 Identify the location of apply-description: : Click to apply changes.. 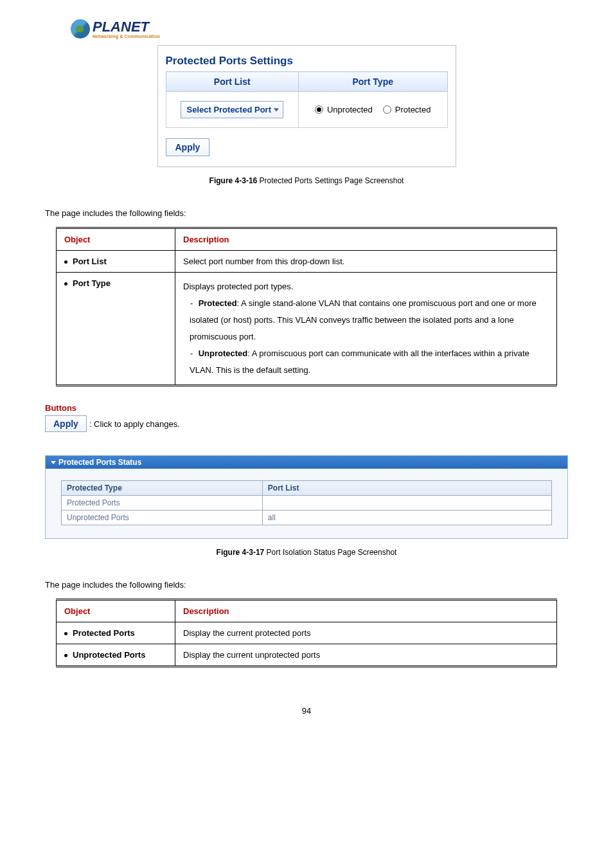
(135, 424).